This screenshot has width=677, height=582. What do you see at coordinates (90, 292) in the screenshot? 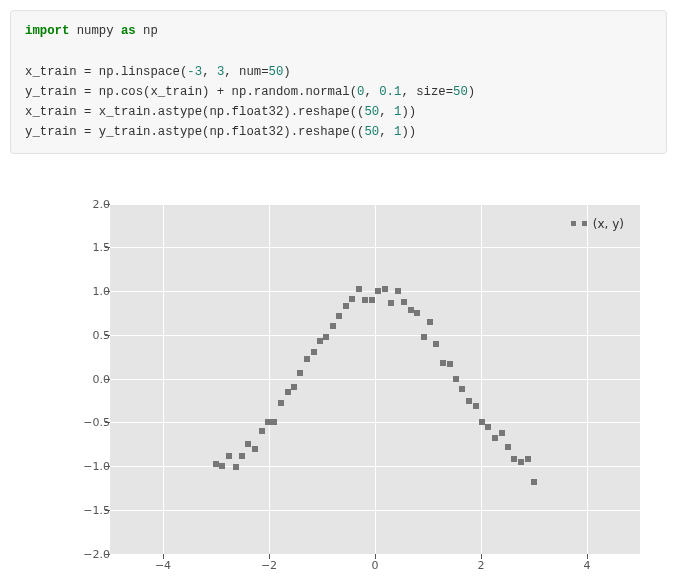
I see `ytick-label: 1.0` at bounding box center [90, 292].